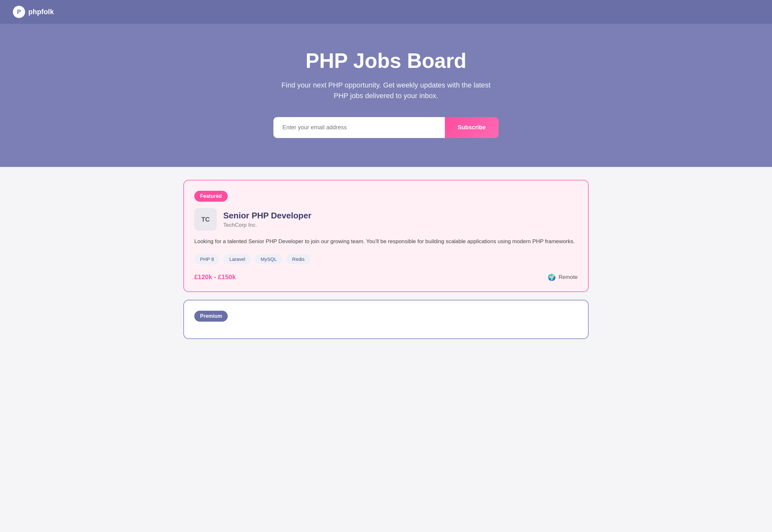 The height and width of the screenshot is (532, 772). What do you see at coordinates (267, 225) in the screenshot?
I see `company-name: TechCorp Inc.` at bounding box center [267, 225].